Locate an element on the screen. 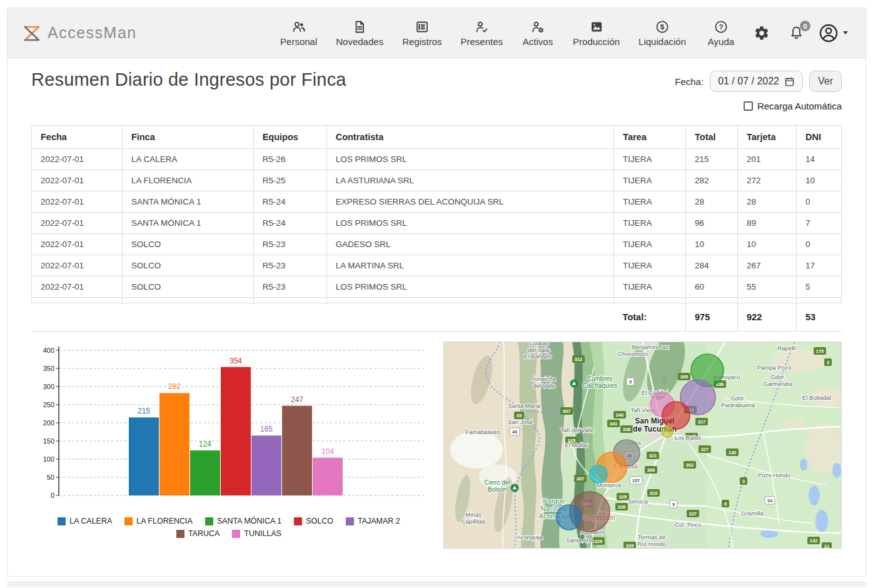 This screenshot has height=588, width=873. svg-text: 9 is located at coordinates (630, 382).